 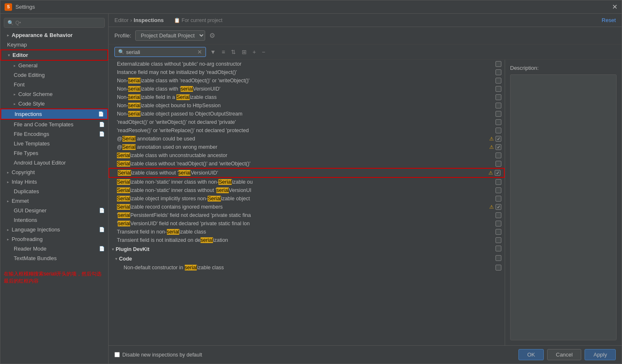 I want to click on sidebar-item-color-scheme: ▸ Color Scheme, so click(x=54, y=94).